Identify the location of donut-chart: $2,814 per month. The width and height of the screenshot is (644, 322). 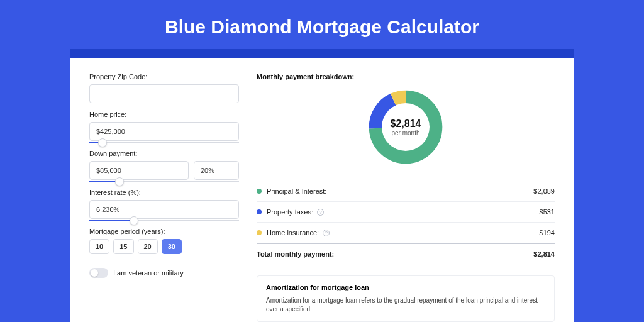
(406, 127).